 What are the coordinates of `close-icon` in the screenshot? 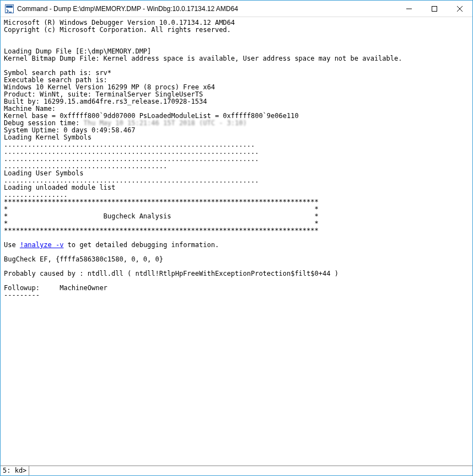 It's located at (460, 9).